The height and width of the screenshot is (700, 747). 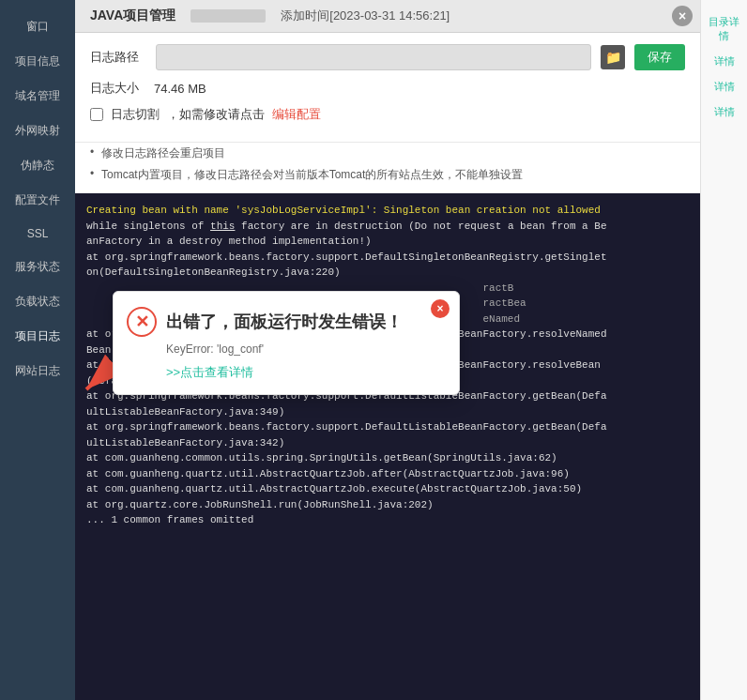 What do you see at coordinates (388, 428) in the screenshot?
I see `log-line-14: at org.springframework.beans.factory.sup…` at bounding box center [388, 428].